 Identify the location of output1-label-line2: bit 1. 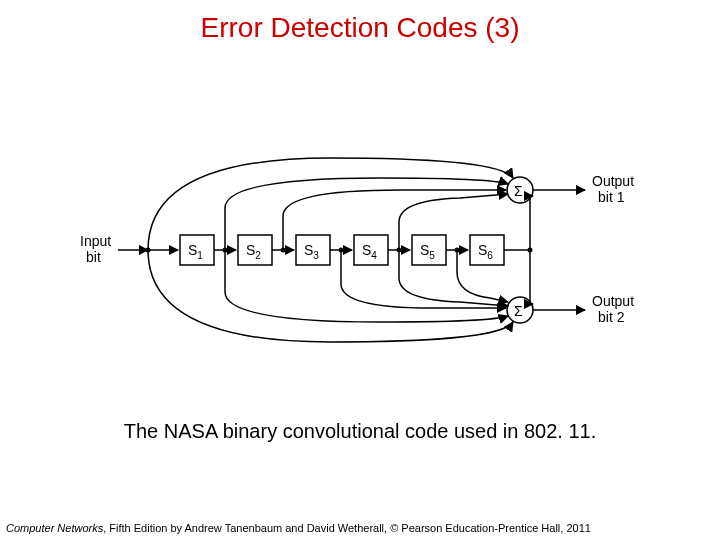
(612, 197).